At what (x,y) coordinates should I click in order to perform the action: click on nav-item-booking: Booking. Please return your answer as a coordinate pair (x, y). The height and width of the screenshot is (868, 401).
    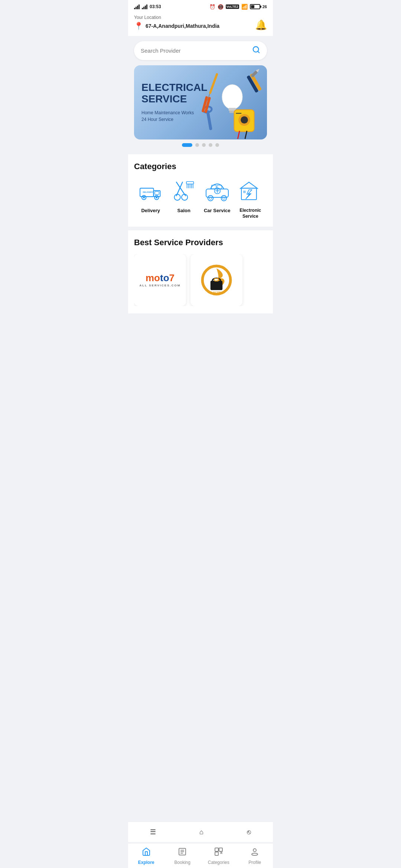
    Looking at the image, I should click on (183, 856).